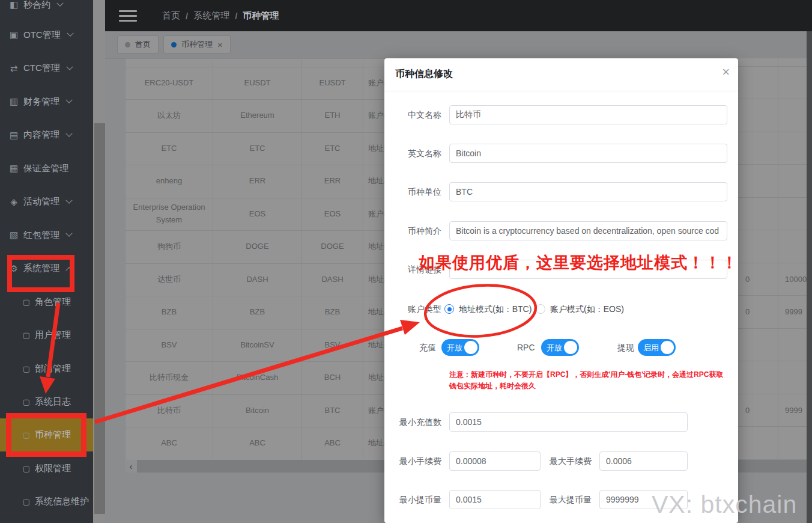 The image size is (812, 523). What do you see at coordinates (726, 72) in the screenshot?
I see `close-icon: ×` at bounding box center [726, 72].